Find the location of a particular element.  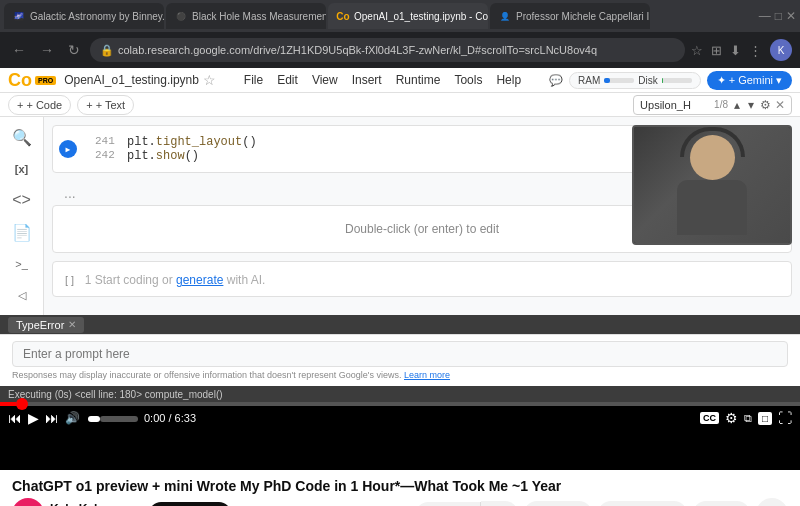

sidebar-terminal-icon: >_ is located at coordinates (22, 264).